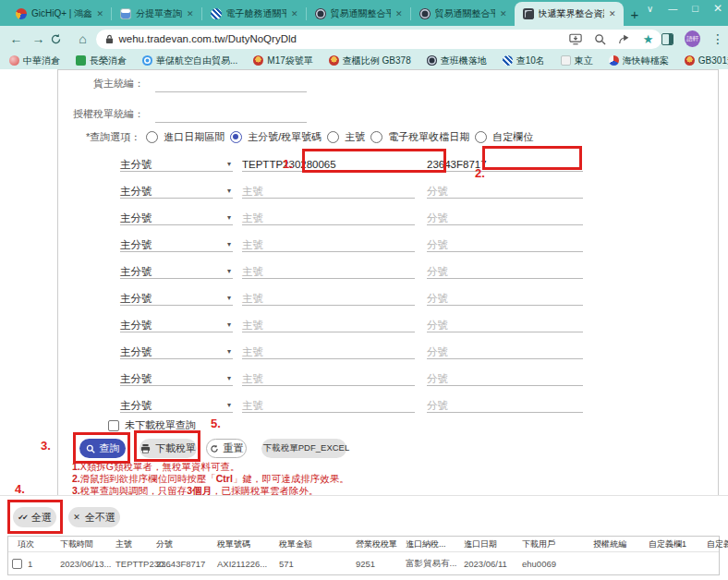 This screenshot has width=728, height=580. Describe the element at coordinates (283, 61) in the screenshot. I see `bookmark-item: M17袋號單` at that location.